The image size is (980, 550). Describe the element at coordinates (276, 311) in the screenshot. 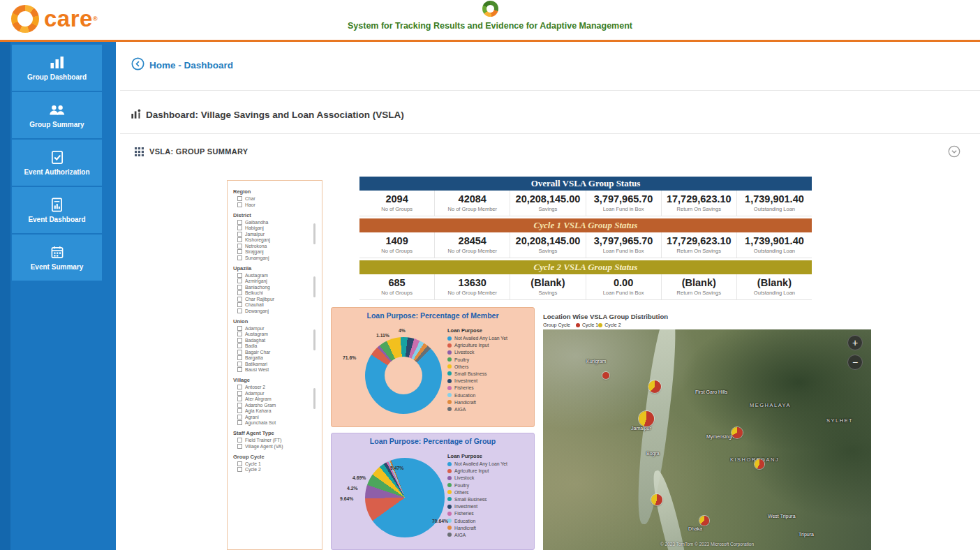

I see `filter-option-dewanganj: Dewanganj` at that location.